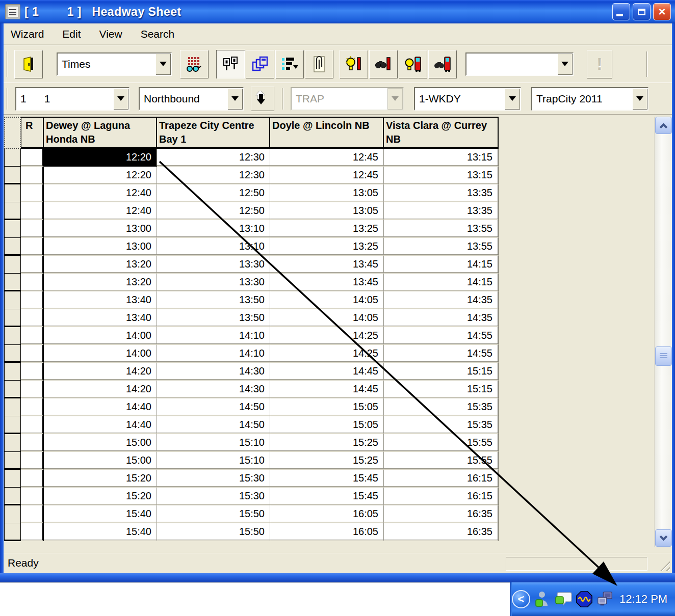  Describe the element at coordinates (584, 599) in the screenshot. I see `audio-wave-icon` at that location.